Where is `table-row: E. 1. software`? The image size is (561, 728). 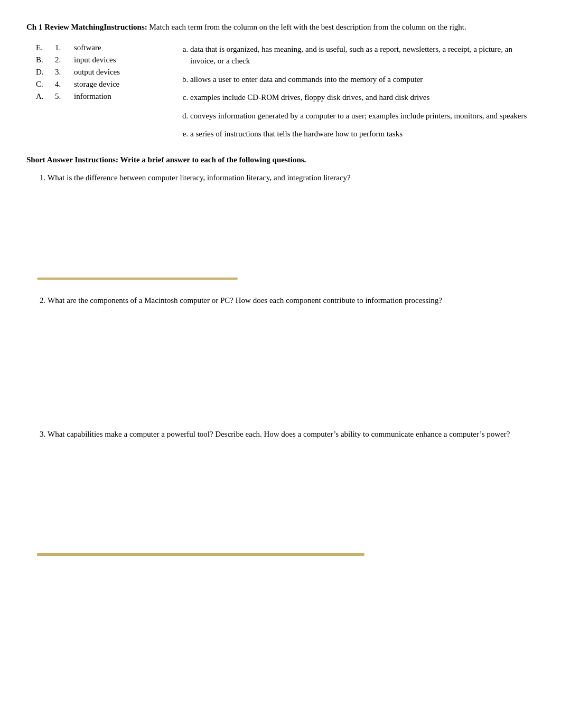 table-row: E. 1. software is located at coordinates (78, 48).